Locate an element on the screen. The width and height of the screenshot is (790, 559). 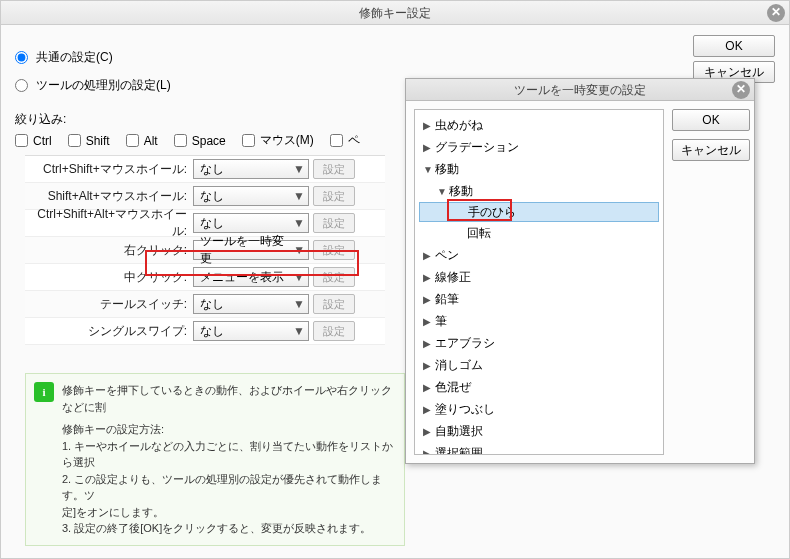
main-titlebar: 修飾キー設定 ✕ is located at coordinates (395, 13).